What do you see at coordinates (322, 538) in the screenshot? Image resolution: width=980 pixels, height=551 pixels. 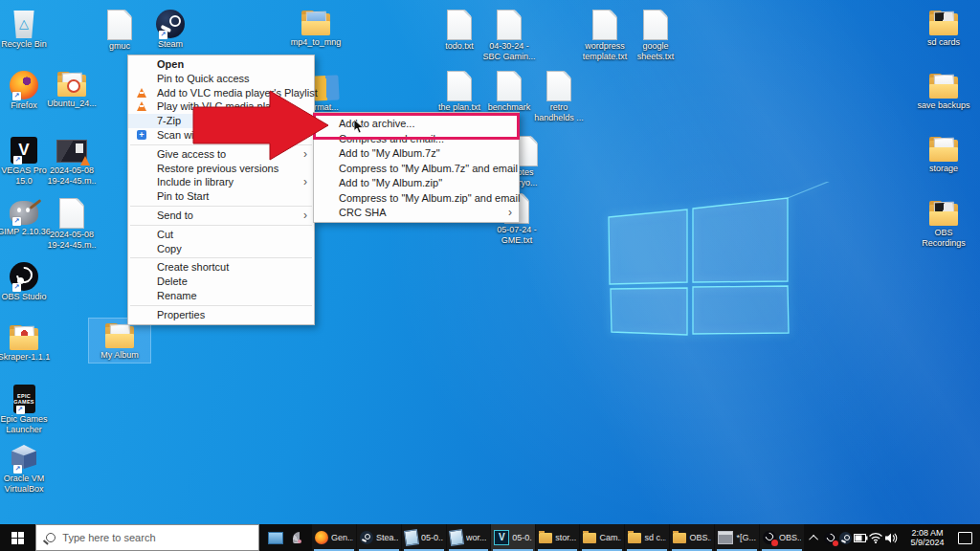 I see `firefox-icon` at bounding box center [322, 538].